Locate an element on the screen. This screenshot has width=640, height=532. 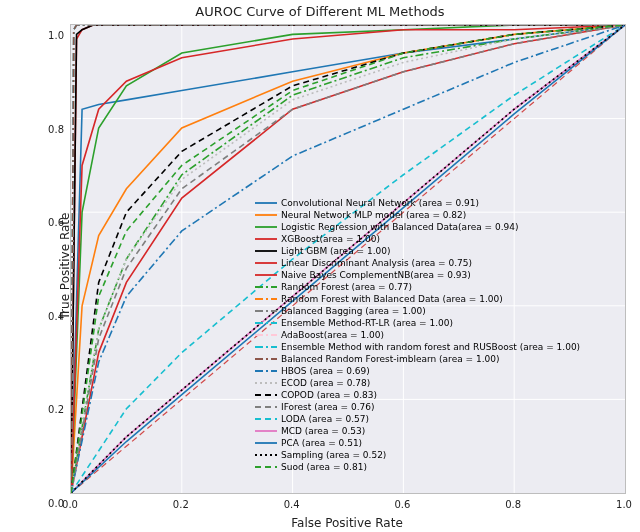
legend-item: HBOS (area = 0.69) is located at coordinates (435, 371).